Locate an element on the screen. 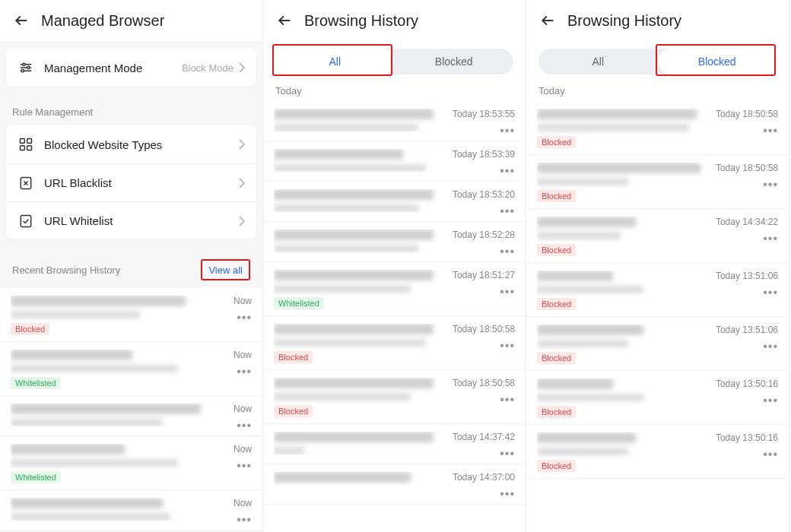  history-item: Today 14:37:00 ••• is located at coordinates (394, 485).